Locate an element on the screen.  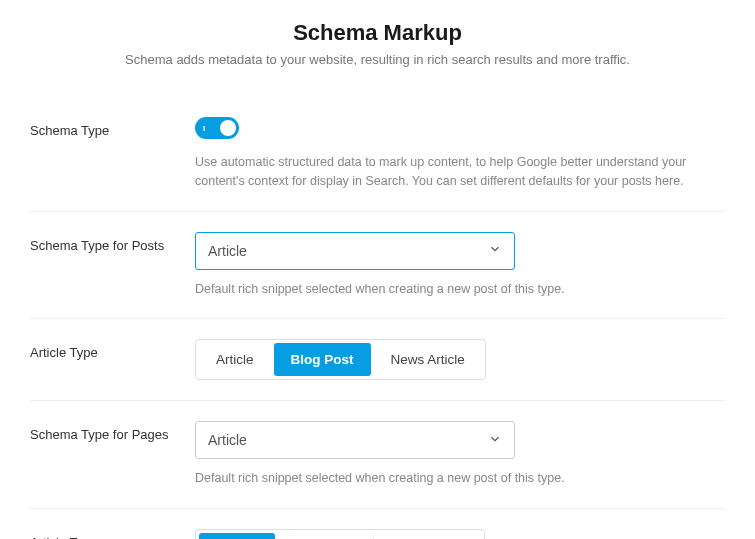
schema-type-desc: Use automatic structured data to mark up… is located at coordinates (460, 172).